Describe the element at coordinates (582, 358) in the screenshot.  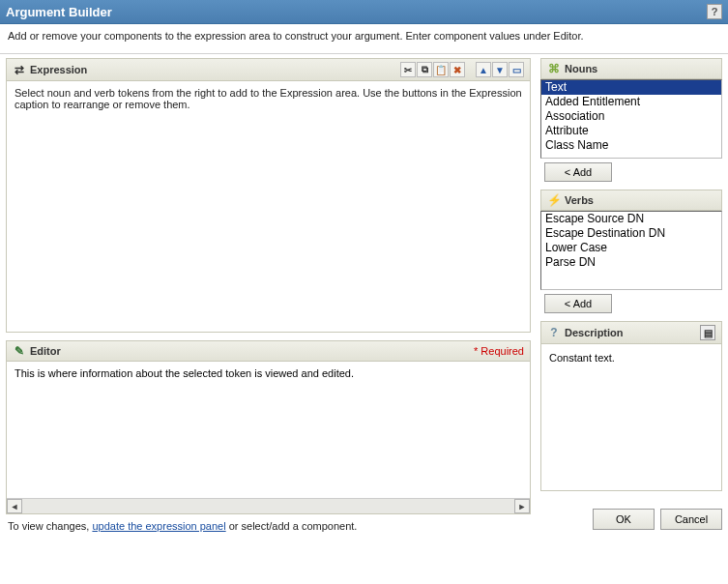
I see `description-text: Constant text.` at that location.